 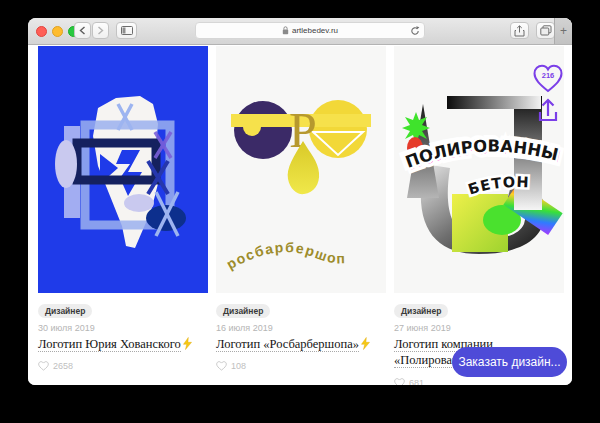 What do you see at coordinates (110, 344) in the screenshot?
I see `card-title-text: Логотип Юрия Хованского` at bounding box center [110, 344].